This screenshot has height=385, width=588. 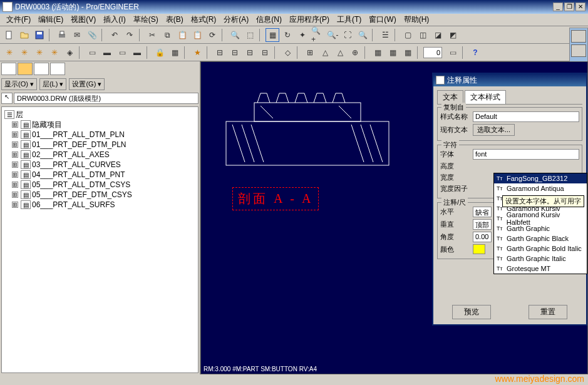 I want to click on dim3-icon: ⊟, so click(x=250, y=53).